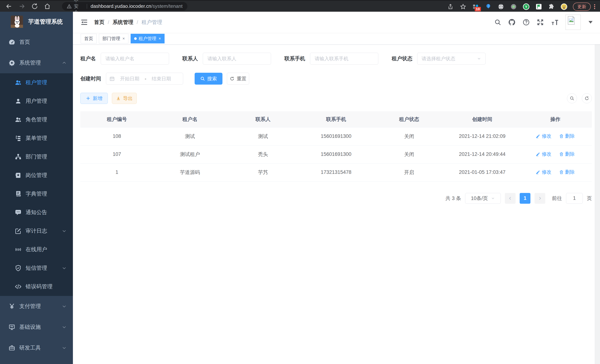 The width and height of the screenshot is (600, 364). I want to click on sidebar-item-audit-log: 审计日志, so click(37, 231).